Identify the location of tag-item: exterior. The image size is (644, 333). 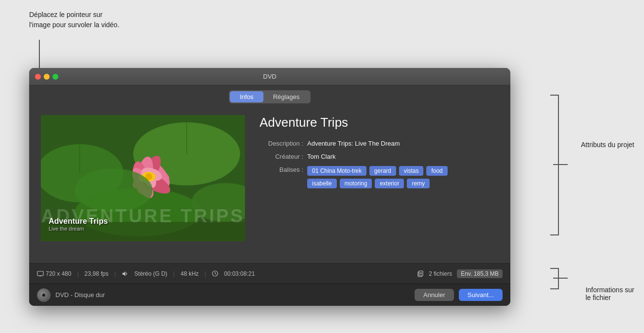
(389, 183).